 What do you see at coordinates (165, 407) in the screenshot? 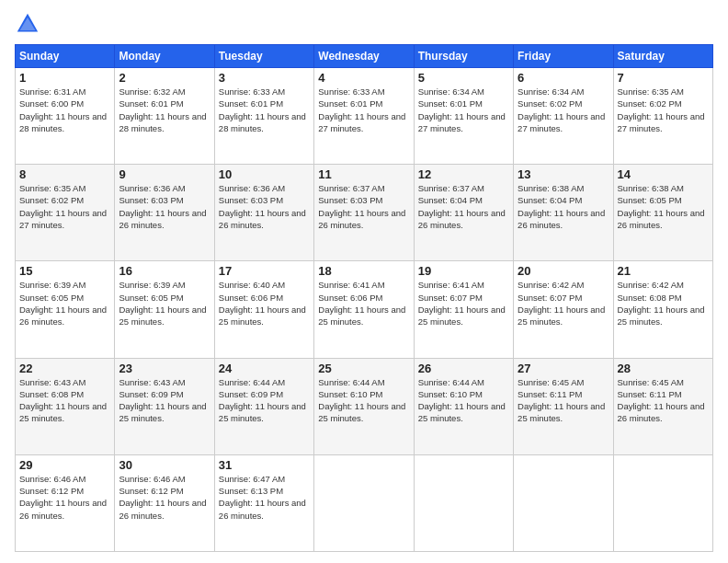
I see `calendar-cell: 23 Sunrise: 6:43 AMSunset: 6:09 PMDaylig…` at bounding box center [165, 407].